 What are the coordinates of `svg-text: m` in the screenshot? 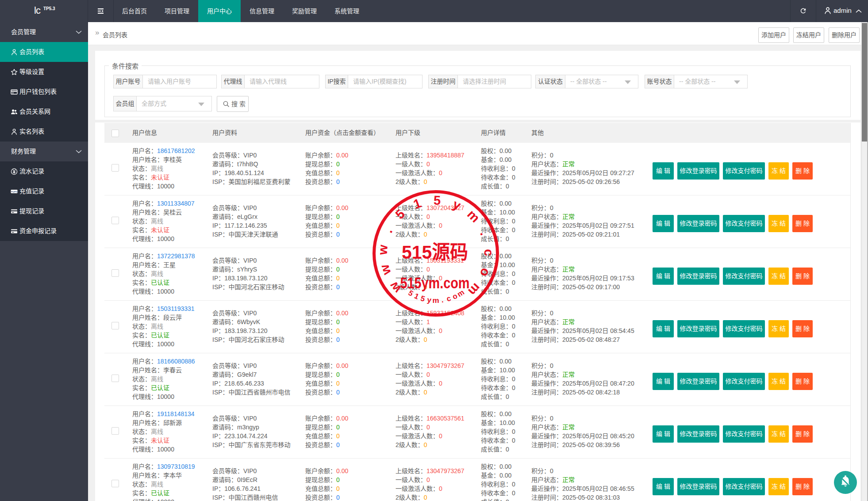 It's located at (435, 301).